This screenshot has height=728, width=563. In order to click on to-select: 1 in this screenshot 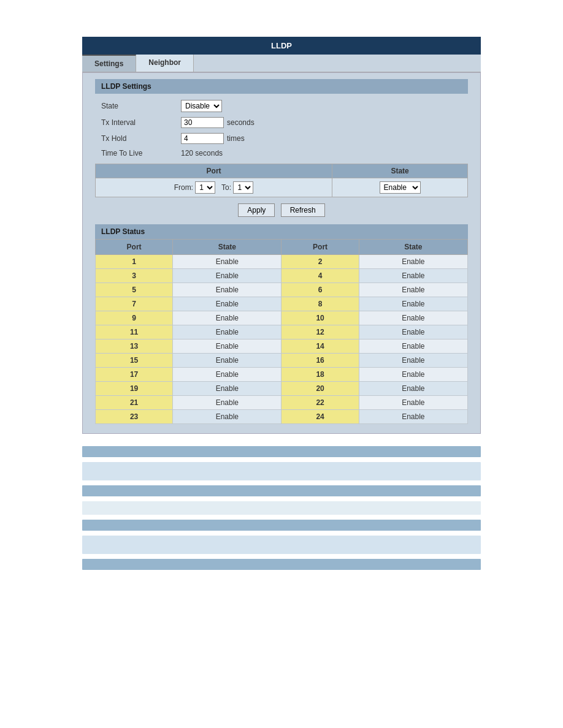, I will do `click(243, 188)`.